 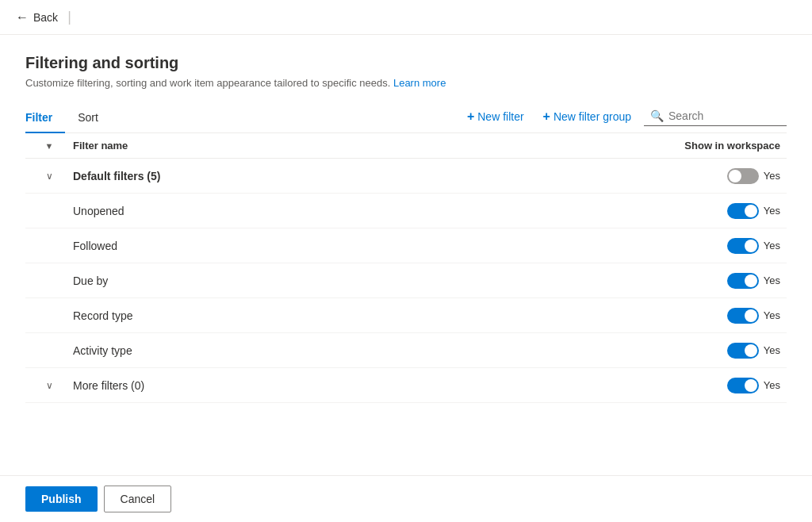 I want to click on toggle-container-due-by: Yes, so click(x=753, y=281).